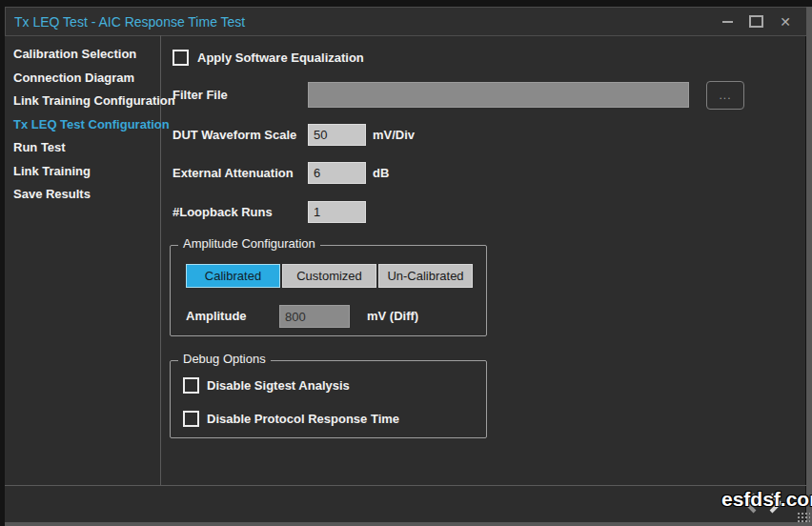 The width and height of the screenshot is (812, 526). I want to click on sidebar-item-run-test: Run Test, so click(82, 149).